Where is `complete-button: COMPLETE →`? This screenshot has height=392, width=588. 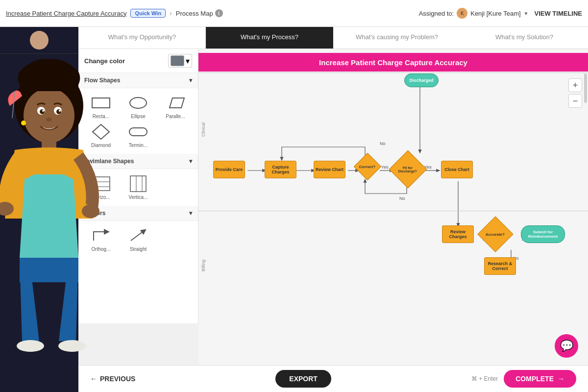
complete-button: COMPLETE → is located at coordinates (540, 379).